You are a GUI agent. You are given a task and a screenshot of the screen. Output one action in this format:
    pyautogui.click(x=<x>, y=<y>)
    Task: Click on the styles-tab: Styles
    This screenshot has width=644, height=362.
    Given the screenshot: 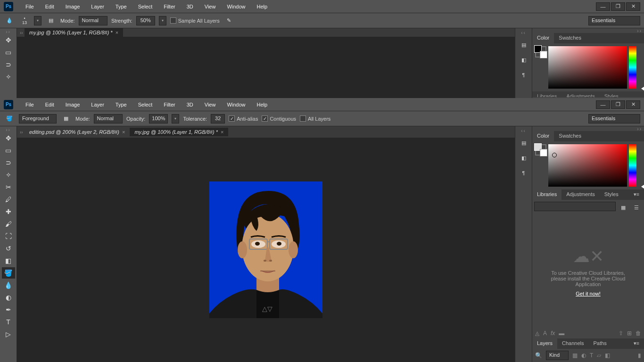 What is the action you would take?
    pyautogui.click(x=611, y=195)
    